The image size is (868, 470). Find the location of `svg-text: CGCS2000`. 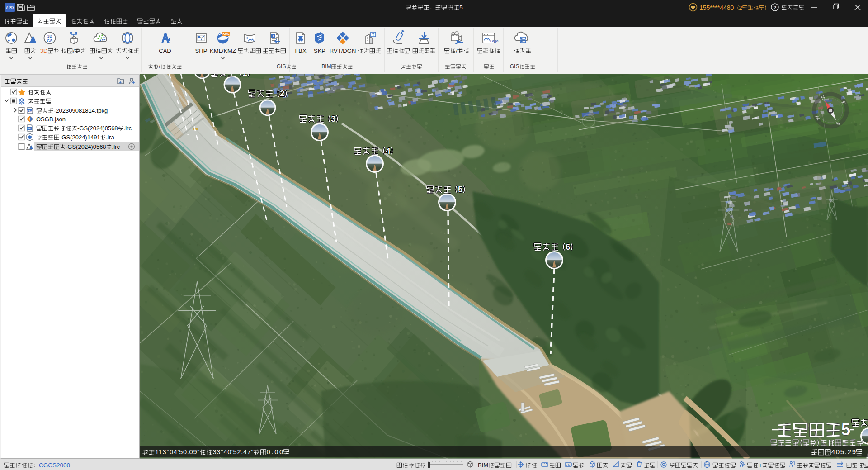

svg-text: CGCS2000 is located at coordinates (54, 465).